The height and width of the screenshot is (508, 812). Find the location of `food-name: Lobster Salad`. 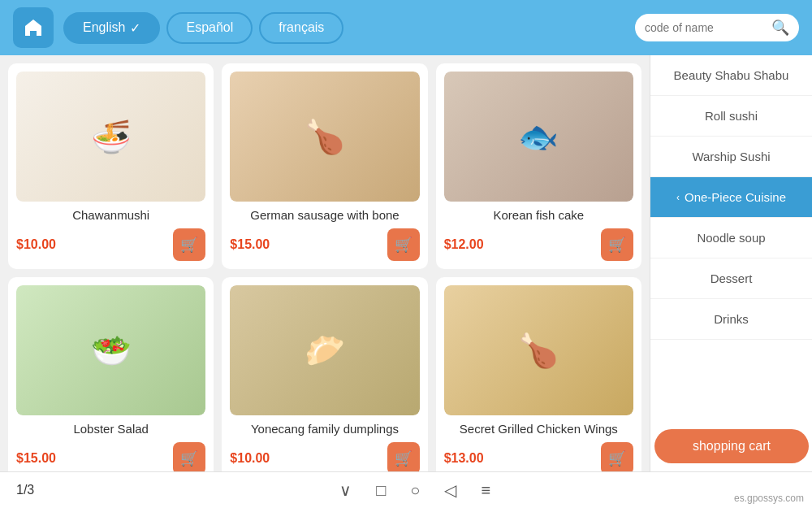

food-name: Lobster Salad is located at coordinates (110, 429).